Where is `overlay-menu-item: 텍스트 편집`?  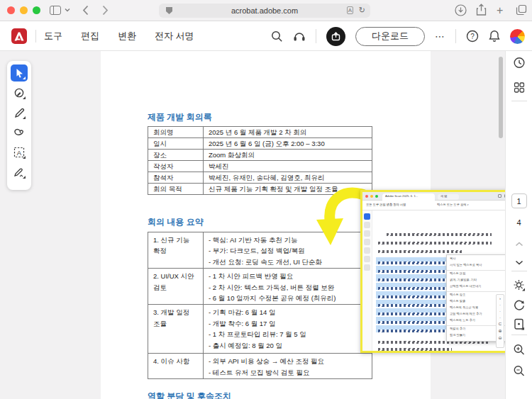
overlay-menu-item: 텍스트 편집 is located at coordinates (479, 275).